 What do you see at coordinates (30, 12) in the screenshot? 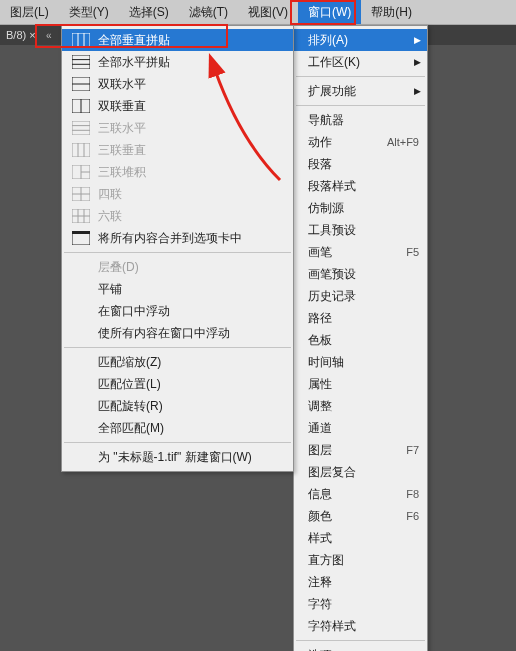
I see `menubar-item: 图层(L)` at bounding box center [30, 12].